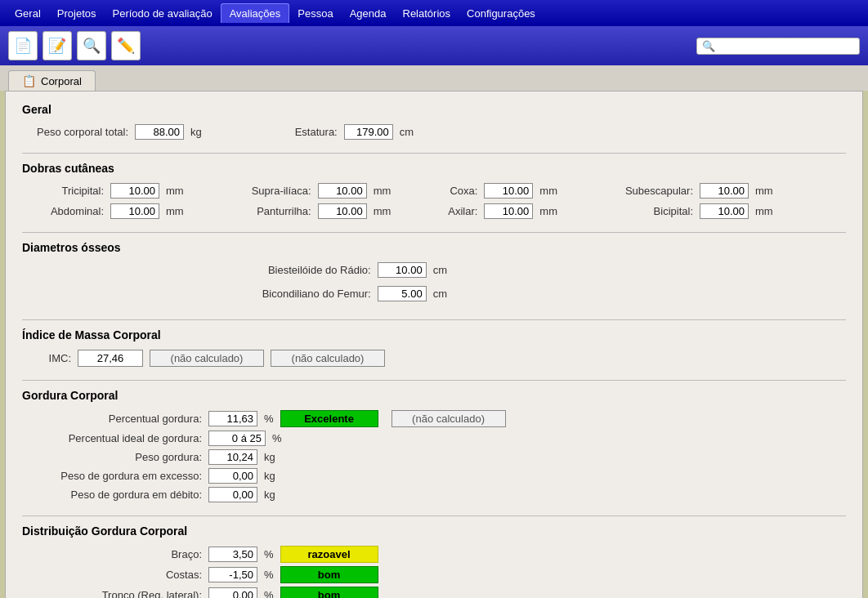  What do you see at coordinates (269, 418) in the screenshot?
I see `gordura-perc-unit: %` at bounding box center [269, 418].